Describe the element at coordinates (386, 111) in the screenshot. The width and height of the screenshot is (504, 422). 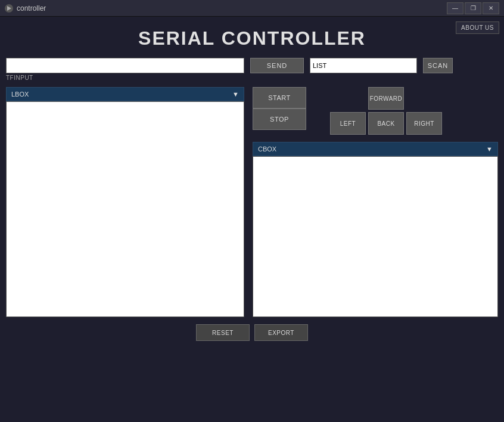
I see `direction-grid: FORWARD LEFT BACK RIGHT` at that location.